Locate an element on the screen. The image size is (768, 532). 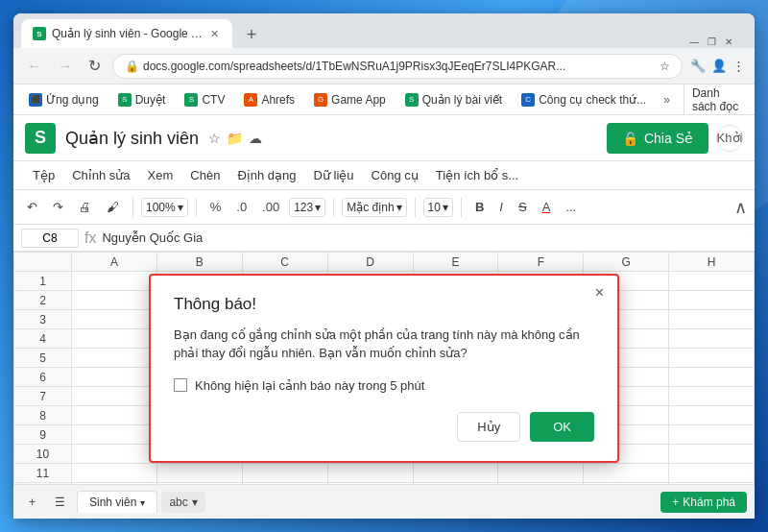
bookmark-duyet-label: Duyệt is located at coordinates (151, 100).